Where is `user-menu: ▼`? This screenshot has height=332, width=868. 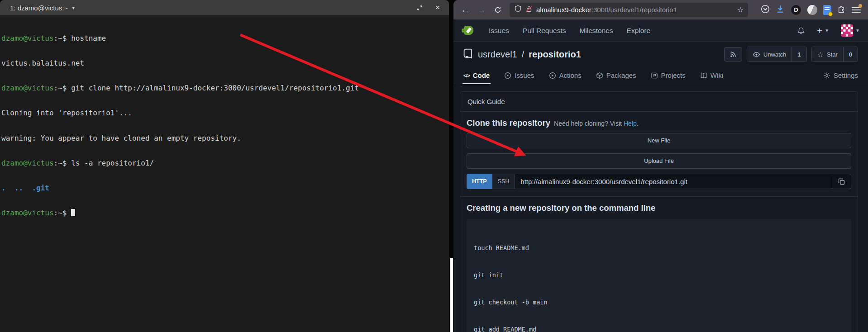
user-menu: ▼ is located at coordinates (850, 31).